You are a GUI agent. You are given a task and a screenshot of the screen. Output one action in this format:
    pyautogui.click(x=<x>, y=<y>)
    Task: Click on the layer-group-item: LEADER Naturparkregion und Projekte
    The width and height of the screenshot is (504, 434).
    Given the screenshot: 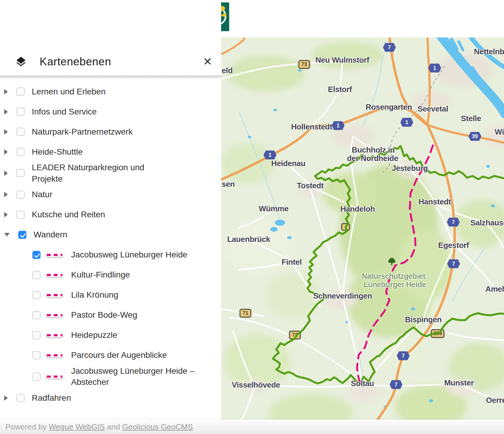 What is the action you would take?
    pyautogui.click(x=110, y=173)
    